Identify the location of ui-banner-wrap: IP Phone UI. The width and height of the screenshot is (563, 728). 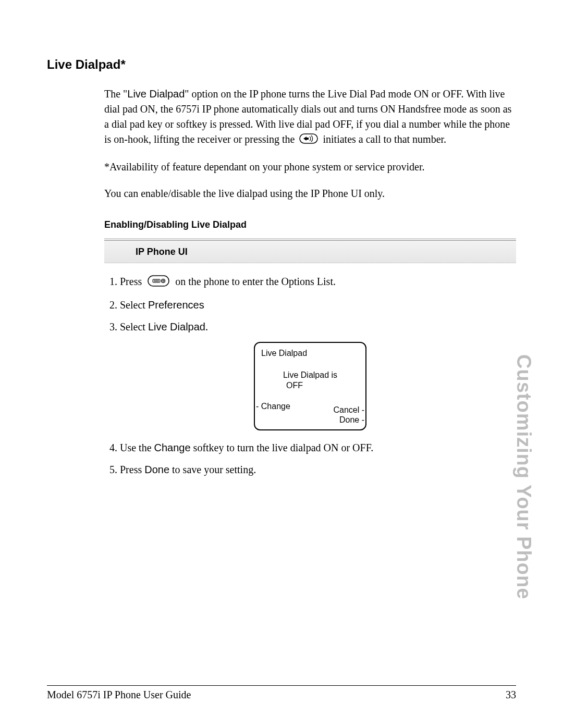
(310, 251).